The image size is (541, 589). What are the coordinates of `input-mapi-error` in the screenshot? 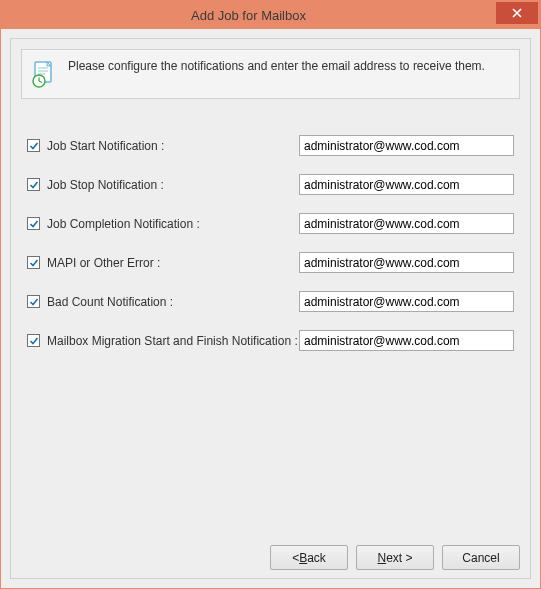 It's located at (406, 262).